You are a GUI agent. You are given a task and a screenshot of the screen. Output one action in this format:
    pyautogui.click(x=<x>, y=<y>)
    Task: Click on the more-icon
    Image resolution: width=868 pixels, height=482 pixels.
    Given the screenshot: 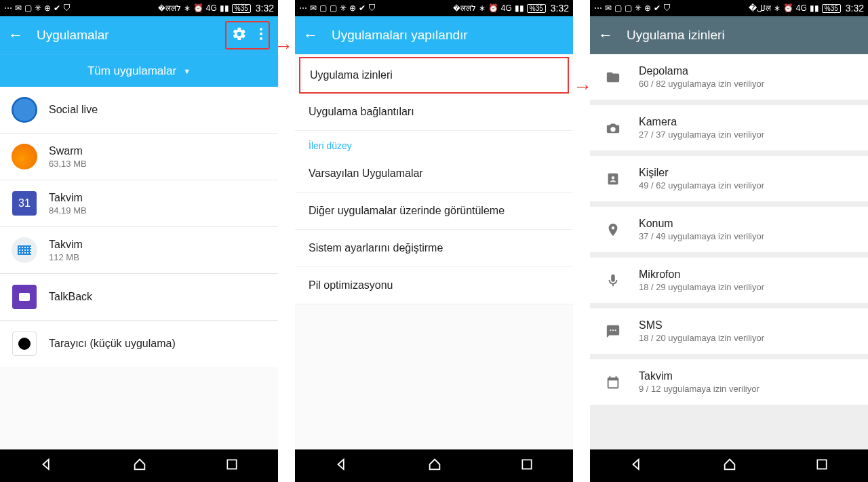 What is the action you would take?
    pyautogui.click(x=261, y=35)
    